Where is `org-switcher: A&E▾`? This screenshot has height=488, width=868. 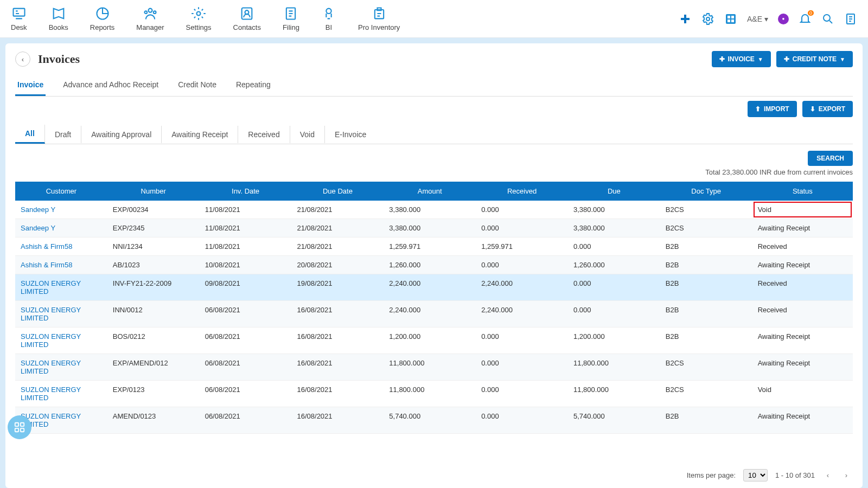
org-switcher: A&E▾ is located at coordinates (757, 19).